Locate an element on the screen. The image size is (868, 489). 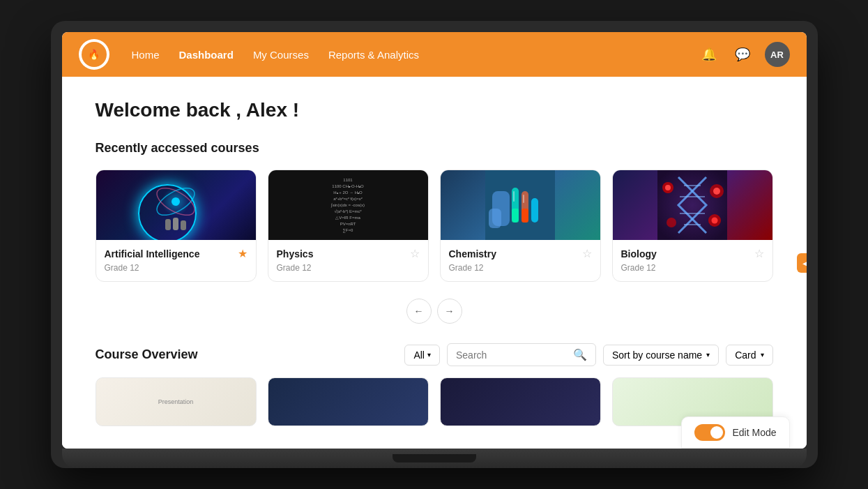
ai-thumb-svg is located at coordinates (176, 205).